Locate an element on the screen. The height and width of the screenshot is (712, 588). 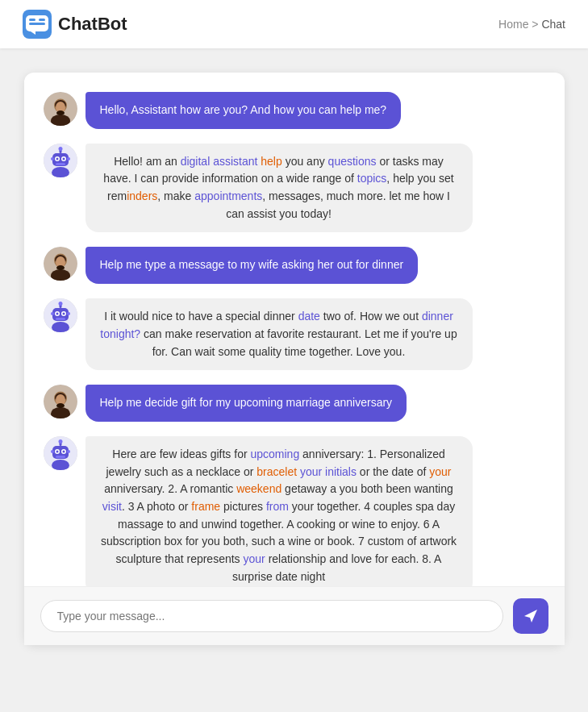
bot-bubble: I it would nice to have a special dinner… is located at coordinates (279, 334).